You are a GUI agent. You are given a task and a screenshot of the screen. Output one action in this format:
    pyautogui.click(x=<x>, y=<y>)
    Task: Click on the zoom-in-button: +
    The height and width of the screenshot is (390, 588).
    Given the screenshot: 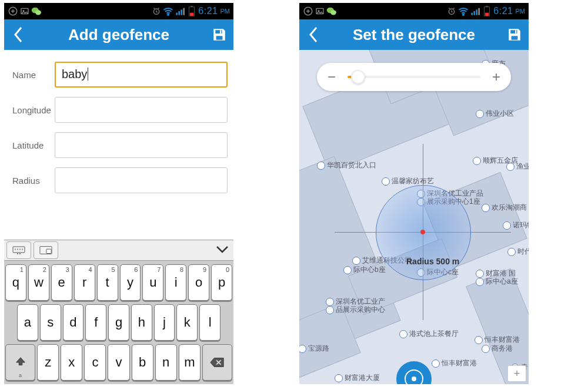 What is the action you would take?
    pyautogui.click(x=517, y=374)
    